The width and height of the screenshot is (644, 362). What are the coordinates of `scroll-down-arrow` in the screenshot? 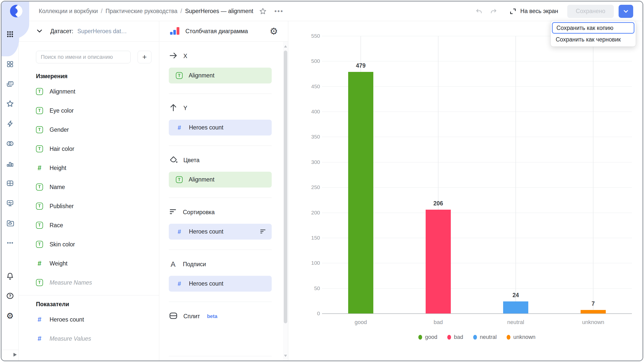 It's located at (286, 356).